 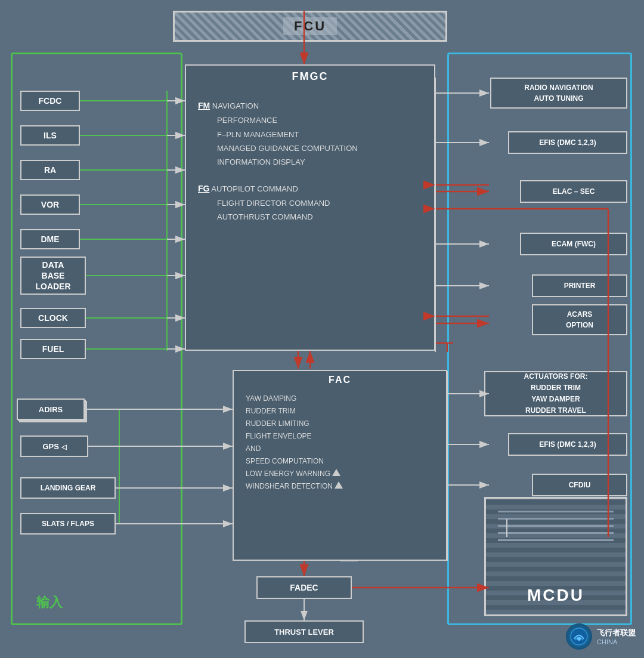 I want to click on gps-box: GPS ◁, so click(x=54, y=446).